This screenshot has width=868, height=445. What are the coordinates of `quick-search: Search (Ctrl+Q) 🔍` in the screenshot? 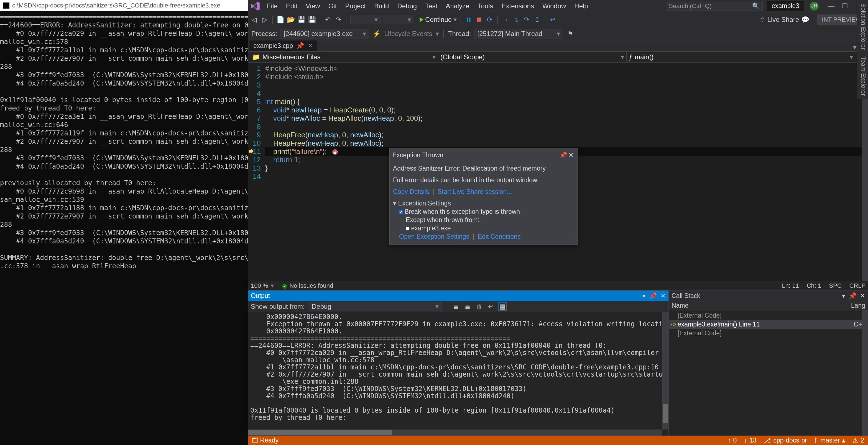 It's located at (714, 6).